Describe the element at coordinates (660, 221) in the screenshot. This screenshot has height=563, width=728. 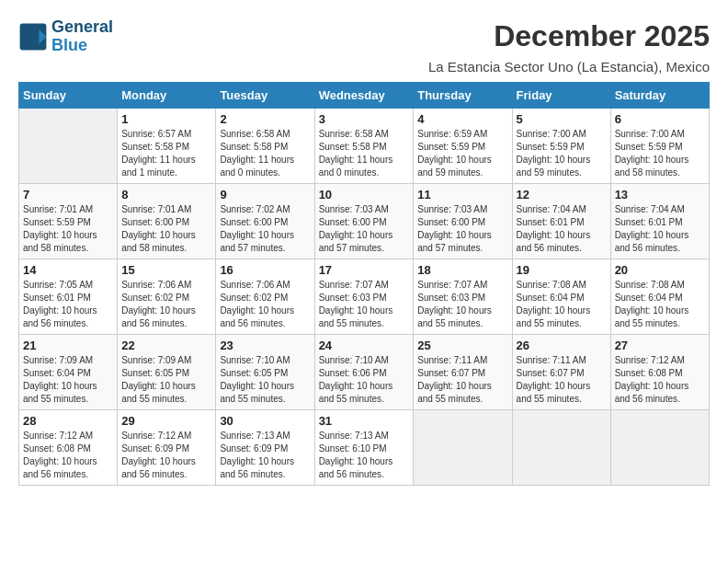
I see `calendar-cell: 13Sunrise: 7:04 AM Sunset: 6:01 PM Dayli…` at that location.